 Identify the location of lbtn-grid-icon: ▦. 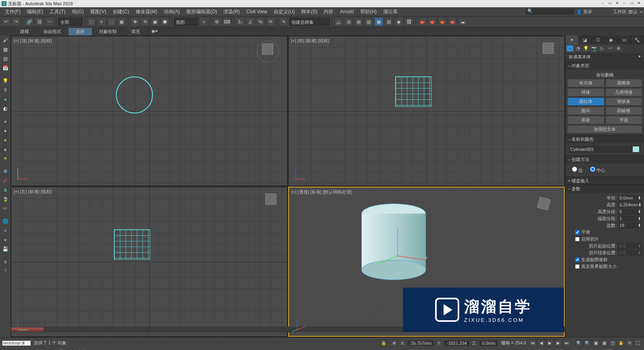
(5, 49).